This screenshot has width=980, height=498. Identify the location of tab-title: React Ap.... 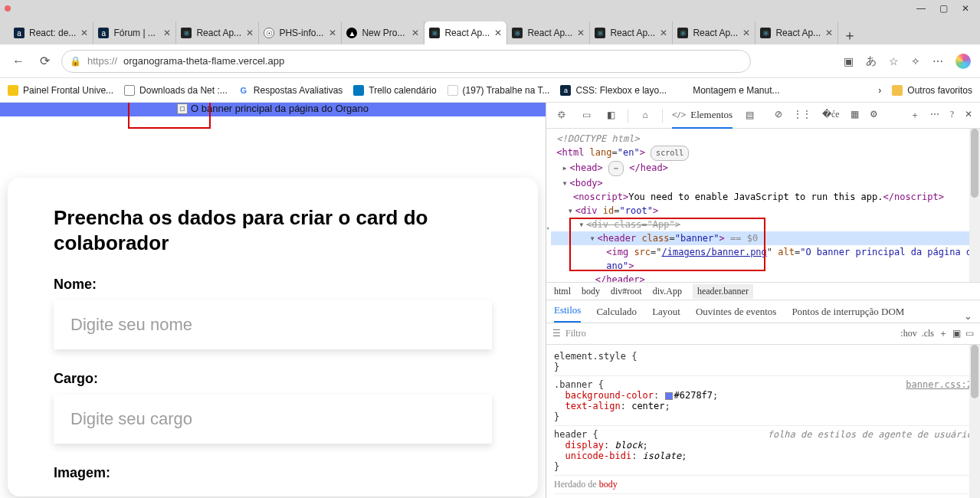
(716, 33).